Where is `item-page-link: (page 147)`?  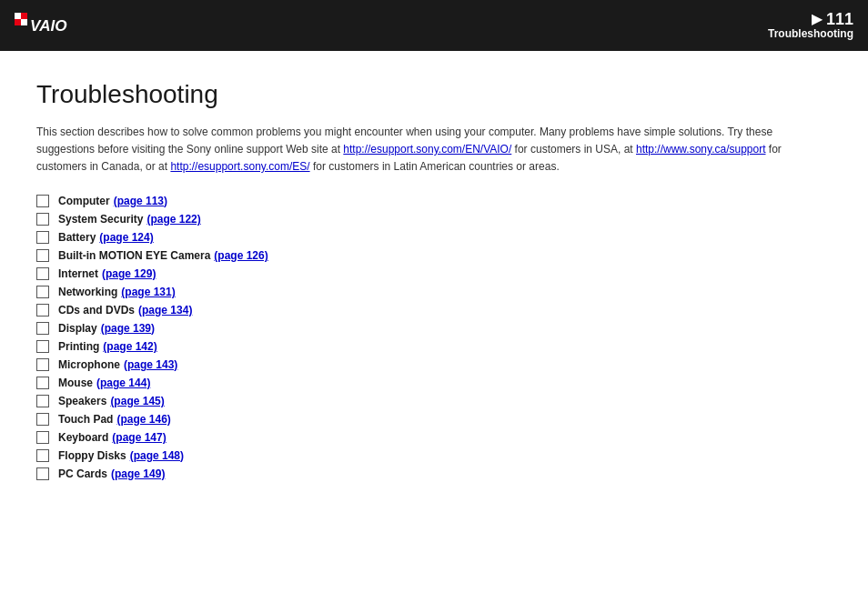 item-page-link: (page 147) is located at coordinates (138, 437).